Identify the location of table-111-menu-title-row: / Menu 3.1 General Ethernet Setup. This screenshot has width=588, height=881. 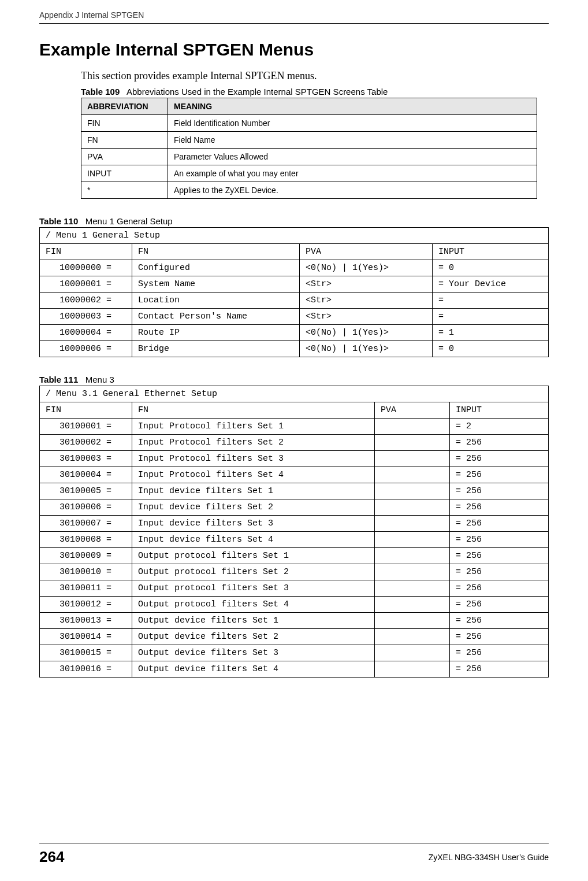
(295, 394).